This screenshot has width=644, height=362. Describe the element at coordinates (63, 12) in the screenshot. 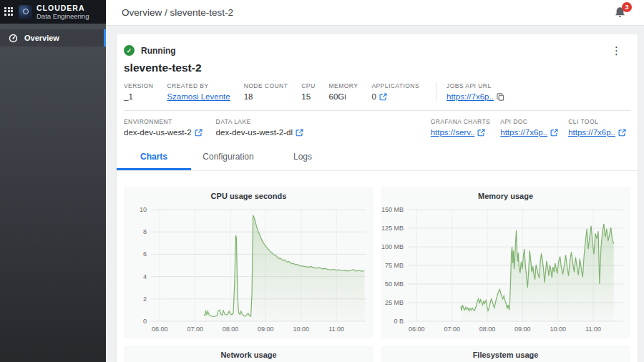

I see `brand-block: CLOUDERA Data Engineering` at that location.